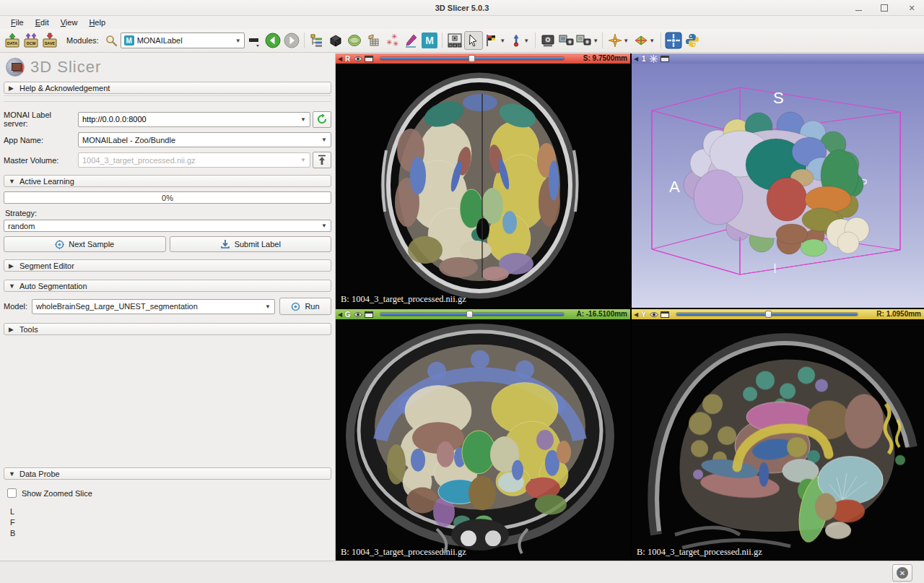  Describe the element at coordinates (455, 40) in the screenshot. I see `layout-icon` at that location.